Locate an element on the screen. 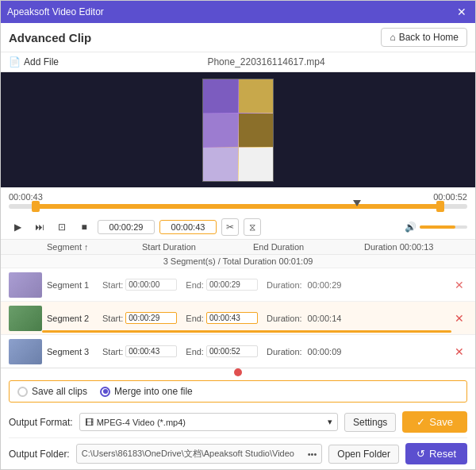 This screenshot has width=476, height=470. film-icon: 🎞 is located at coordinates (89, 422).